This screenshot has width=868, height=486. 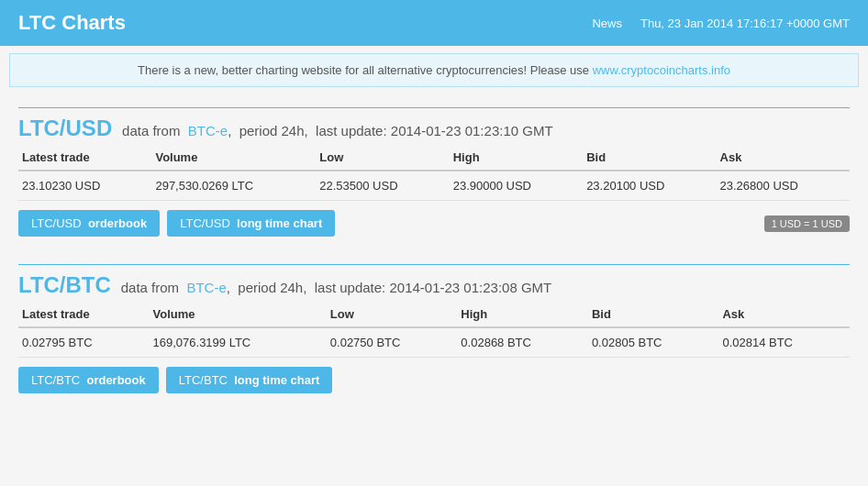 What do you see at coordinates (72, 23) in the screenshot?
I see `site-title: LTC Charts` at bounding box center [72, 23].